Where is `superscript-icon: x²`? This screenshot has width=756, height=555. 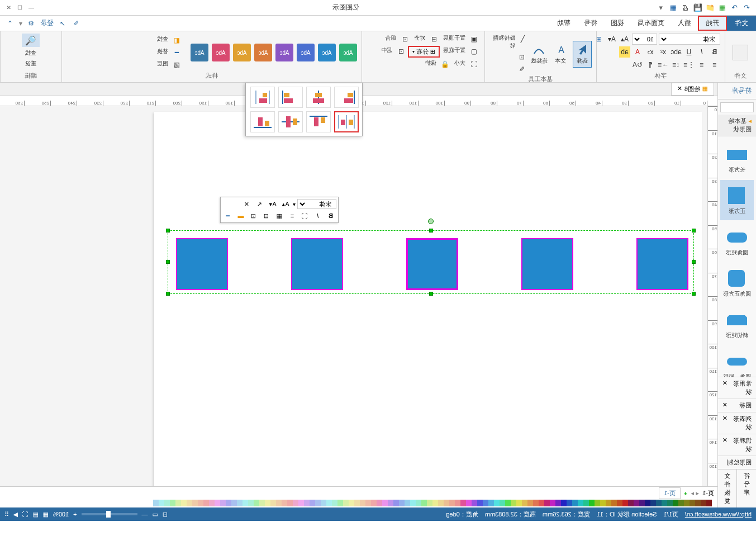
superscript-icon: x² is located at coordinates (663, 52).